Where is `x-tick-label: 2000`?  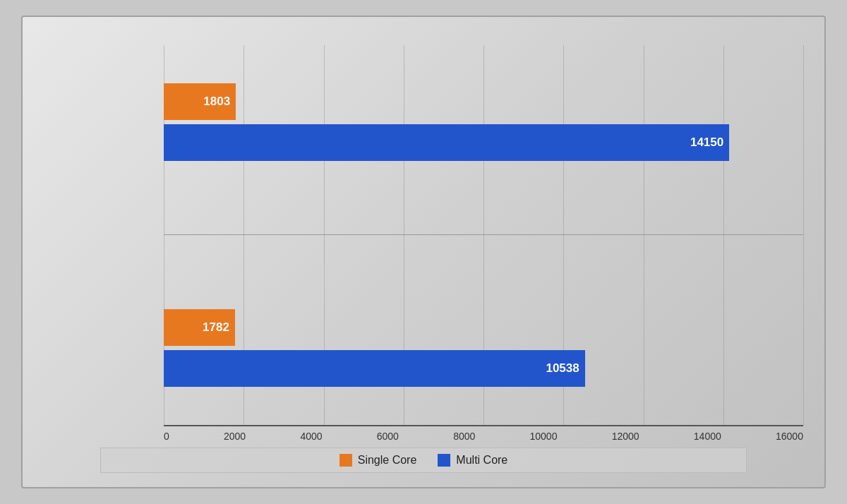 x-tick-label: 2000 is located at coordinates (234, 436).